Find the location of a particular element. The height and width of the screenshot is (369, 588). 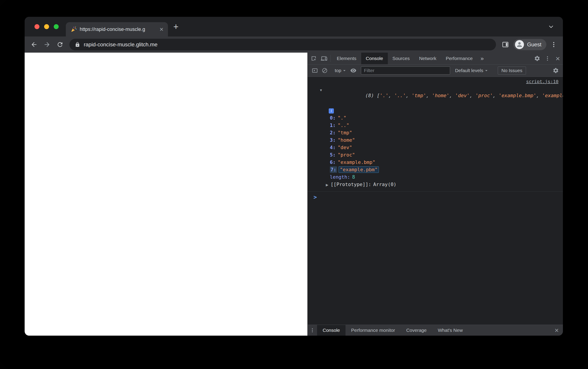

console-settings-gear-icon is located at coordinates (556, 71).